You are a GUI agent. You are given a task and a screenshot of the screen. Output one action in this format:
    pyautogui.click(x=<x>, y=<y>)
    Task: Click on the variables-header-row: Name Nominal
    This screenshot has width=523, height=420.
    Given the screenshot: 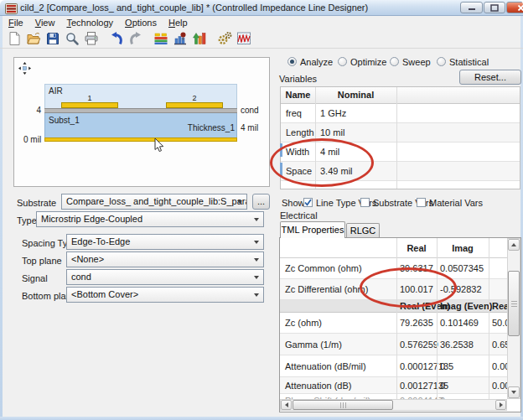 What is the action you would take?
    pyautogui.click(x=401, y=96)
    